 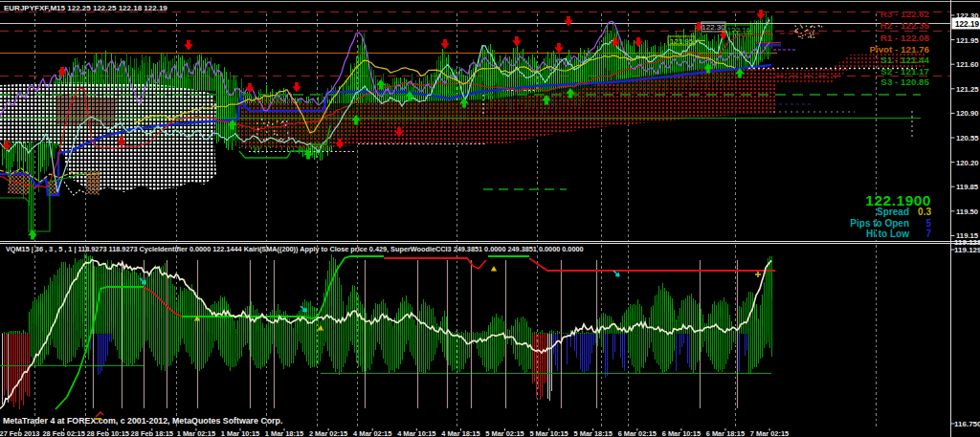 I want to click on svg-text:MetaTrader 4 at FOREX.com, c 2: MetaTrader 4 at FOREX.com, c 2001-2012, …, so click(x=143, y=421).